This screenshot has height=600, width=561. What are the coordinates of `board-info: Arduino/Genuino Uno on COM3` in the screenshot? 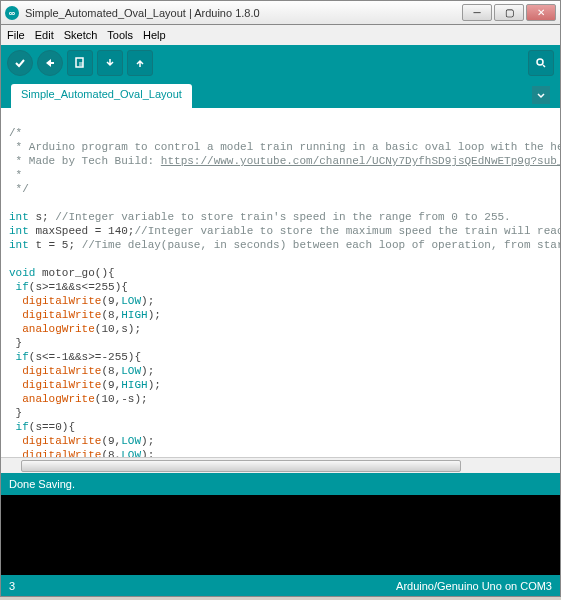 It's located at (474, 586).